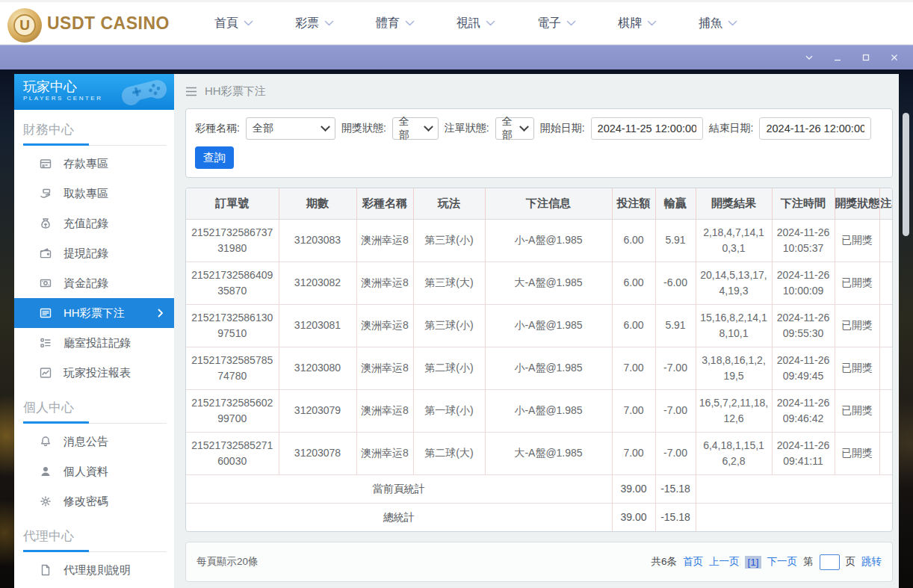 The image size is (913, 588). Describe the element at coordinates (539, 326) in the screenshot. I see `table-row: 215217325861309751031203081澳洲幸运8第三球(小)小-…` at that location.